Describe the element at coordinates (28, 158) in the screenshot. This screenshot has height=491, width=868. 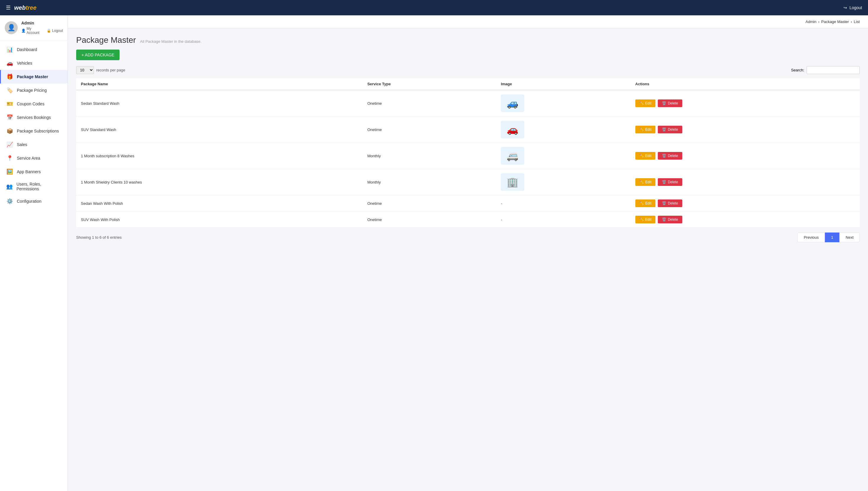
I see `nav-label-service-area: Service Area` at that location.